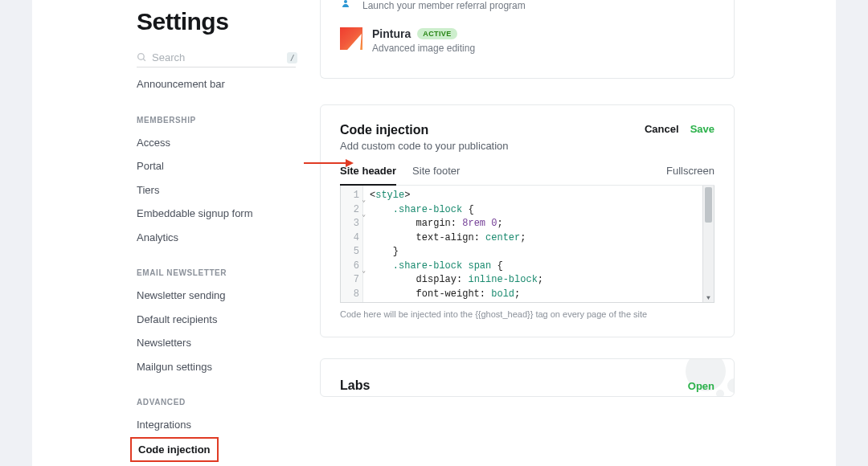 This screenshot has height=466, width=868. I want to click on search-shortcut-badge: /, so click(293, 58).